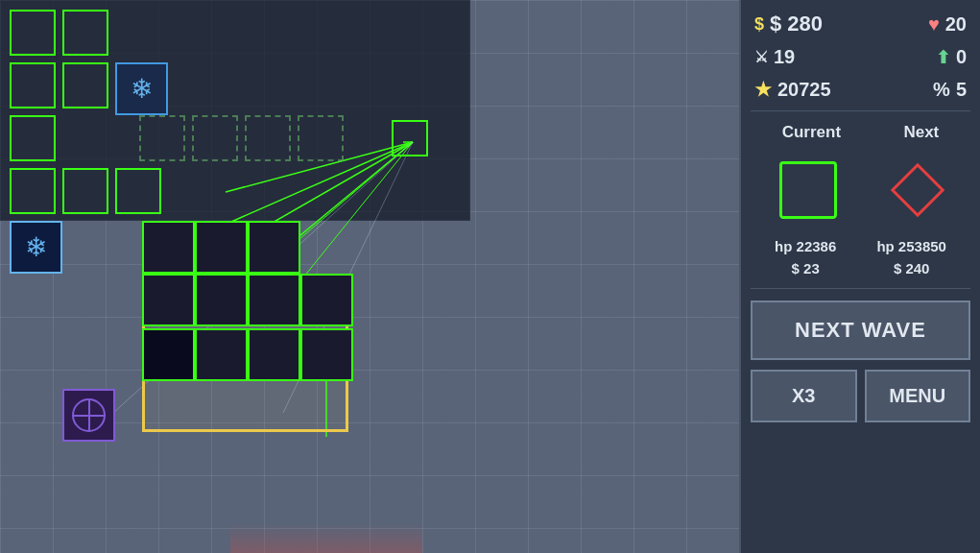 The image size is (980, 553). I want to click on snow-tower: ❄, so click(142, 88).